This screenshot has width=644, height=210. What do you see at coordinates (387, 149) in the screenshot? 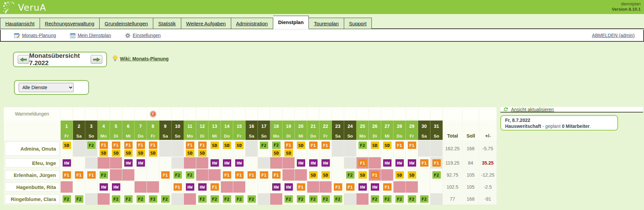
I see `roster-cell-day-27: SD` at bounding box center [387, 149].